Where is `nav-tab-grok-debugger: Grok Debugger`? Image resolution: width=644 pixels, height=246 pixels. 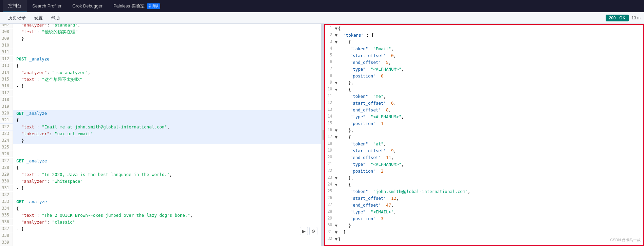
nav-tab-grok-debugger: Grok Debugger is located at coordinates (88, 6).